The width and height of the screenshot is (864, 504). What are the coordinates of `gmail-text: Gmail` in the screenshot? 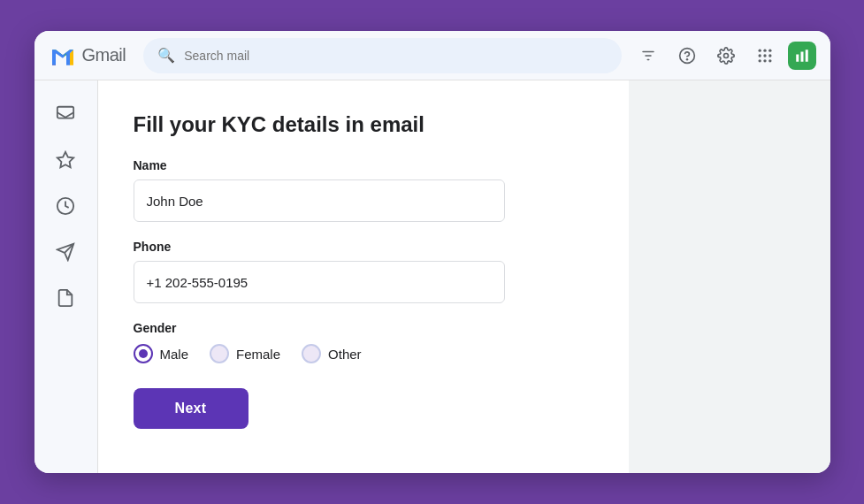 It's located at (104, 55).